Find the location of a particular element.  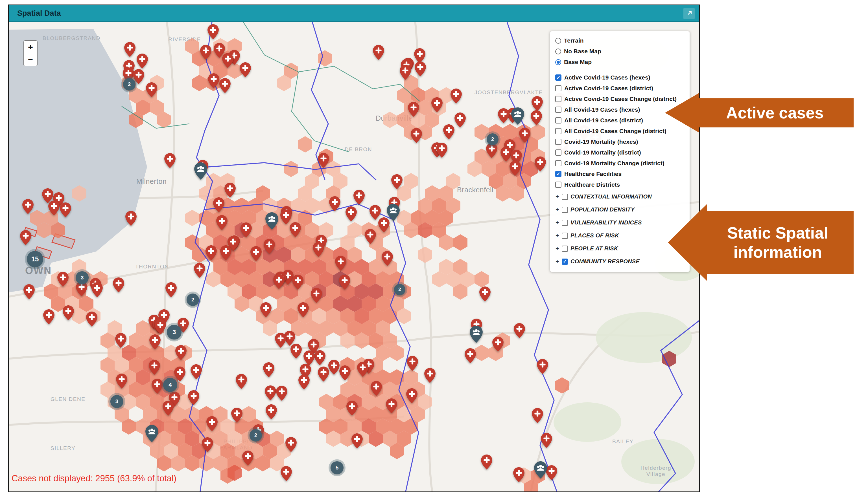

layer-option-covid-19-mortality-district-: Covid-19 Mortality (district) is located at coordinates (620, 153).